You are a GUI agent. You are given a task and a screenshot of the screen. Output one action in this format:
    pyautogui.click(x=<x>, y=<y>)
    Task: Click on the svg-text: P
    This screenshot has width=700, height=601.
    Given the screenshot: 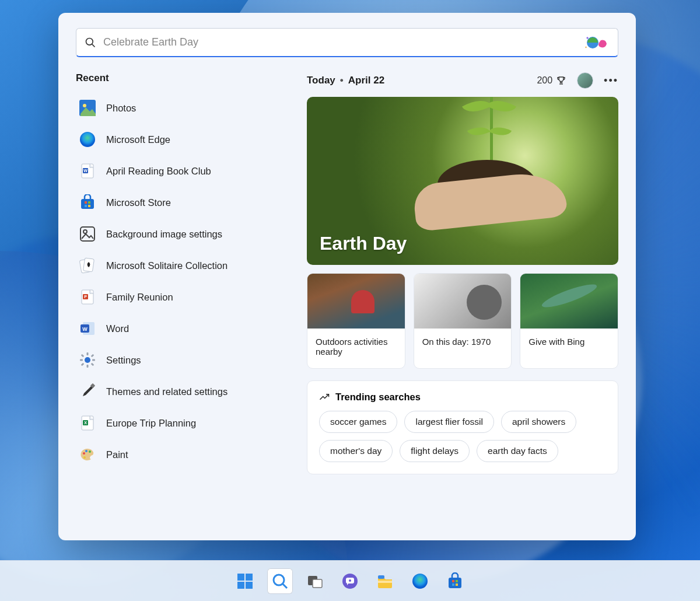 What is the action you would take?
    pyautogui.click(x=85, y=296)
    